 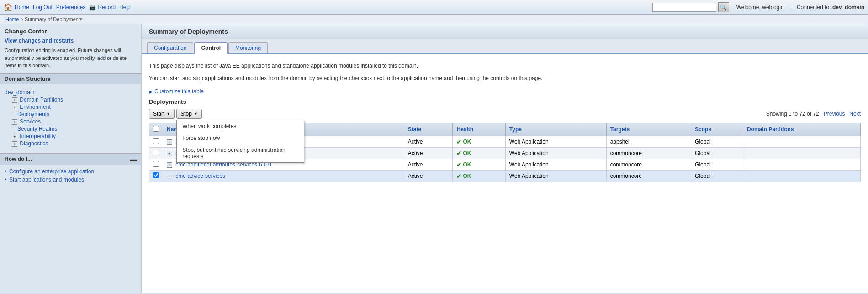 What do you see at coordinates (70, 122) in the screenshot?
I see `tree-services: + Services` at bounding box center [70, 122].